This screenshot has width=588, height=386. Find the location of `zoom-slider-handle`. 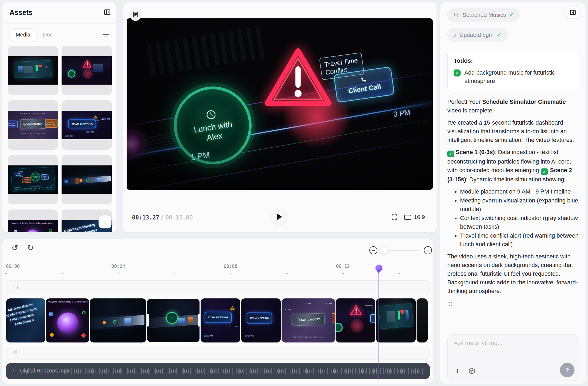

zoom-slider-handle is located at coordinates (384, 250).